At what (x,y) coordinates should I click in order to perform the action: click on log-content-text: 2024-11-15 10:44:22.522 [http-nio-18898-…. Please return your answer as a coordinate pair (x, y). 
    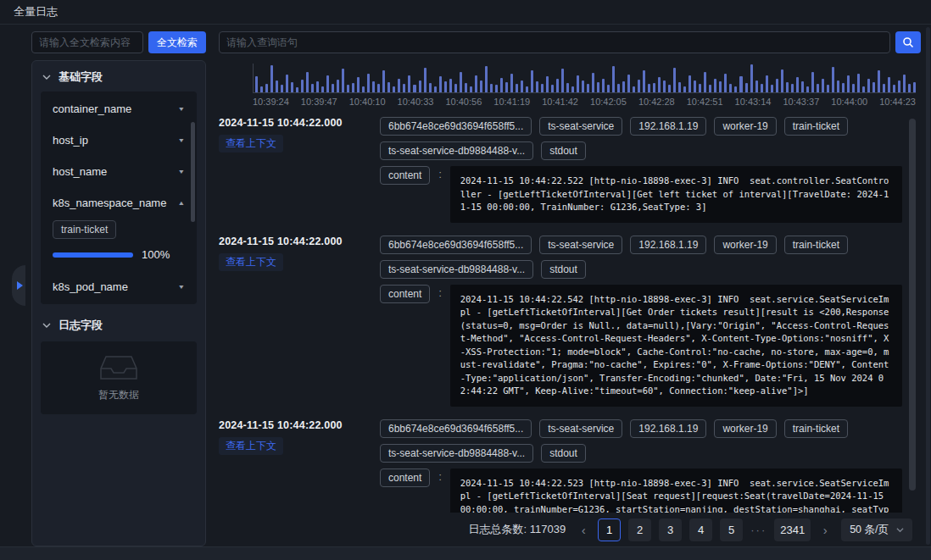
    Looking at the image, I should click on (677, 195).